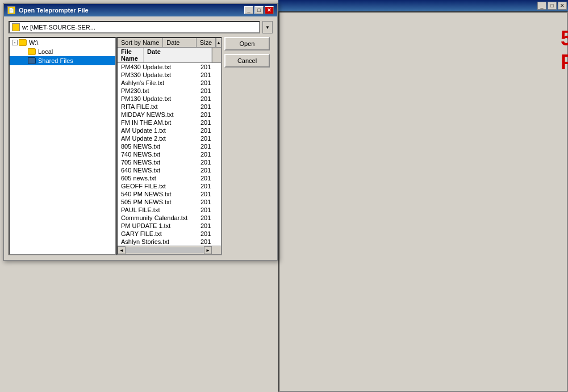  I want to click on file-date-cell: 2015 05/11 16:09, so click(204, 202).